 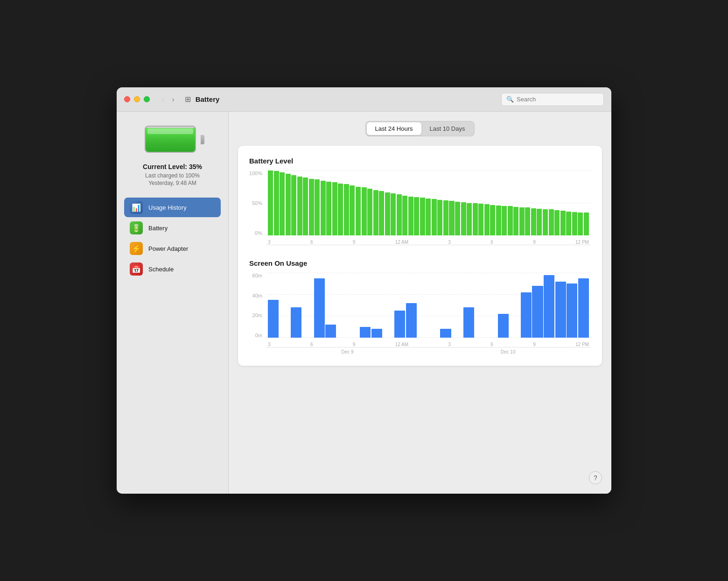 I want to click on back-button: ‹, so click(x=163, y=99).